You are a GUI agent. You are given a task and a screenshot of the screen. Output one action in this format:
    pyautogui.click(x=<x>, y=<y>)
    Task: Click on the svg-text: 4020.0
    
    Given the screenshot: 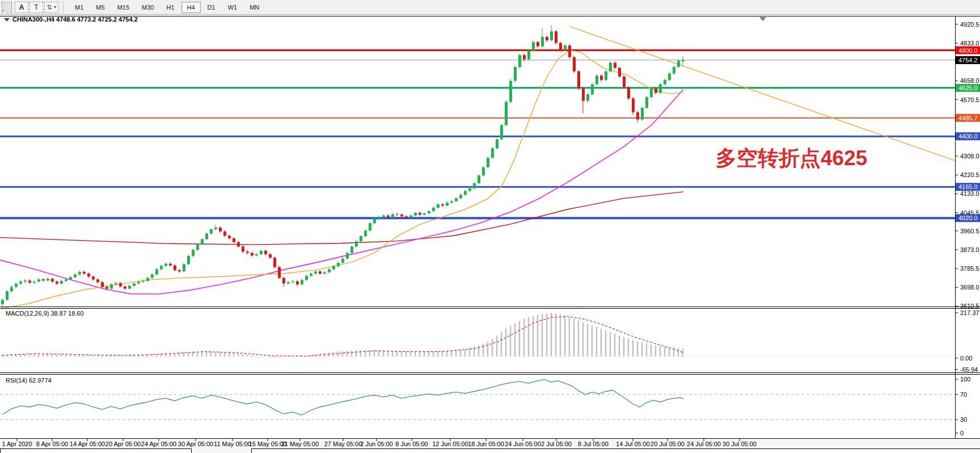 What is the action you would take?
    pyautogui.click(x=968, y=218)
    